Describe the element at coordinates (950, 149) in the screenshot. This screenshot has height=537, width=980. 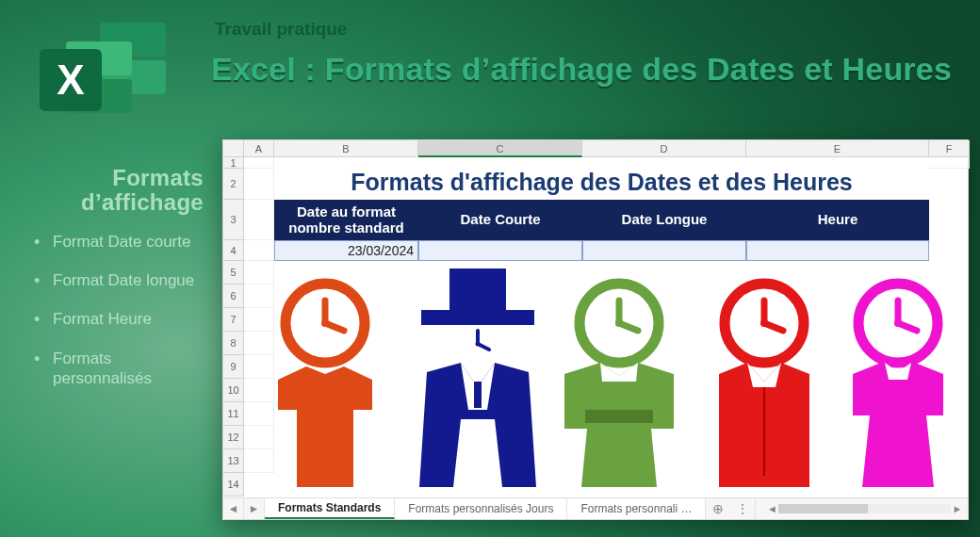
I see `col-header-F: F` at that location.